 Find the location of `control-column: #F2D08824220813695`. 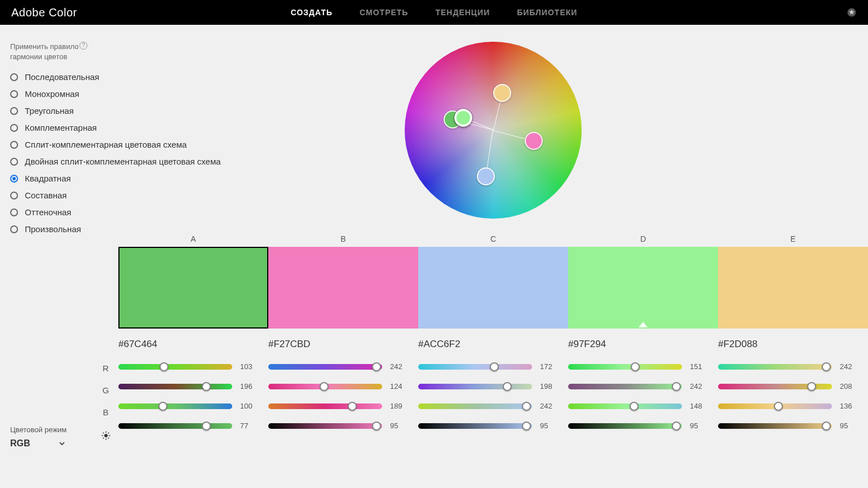

control-column: #F2D08824220813695 is located at coordinates (793, 385).